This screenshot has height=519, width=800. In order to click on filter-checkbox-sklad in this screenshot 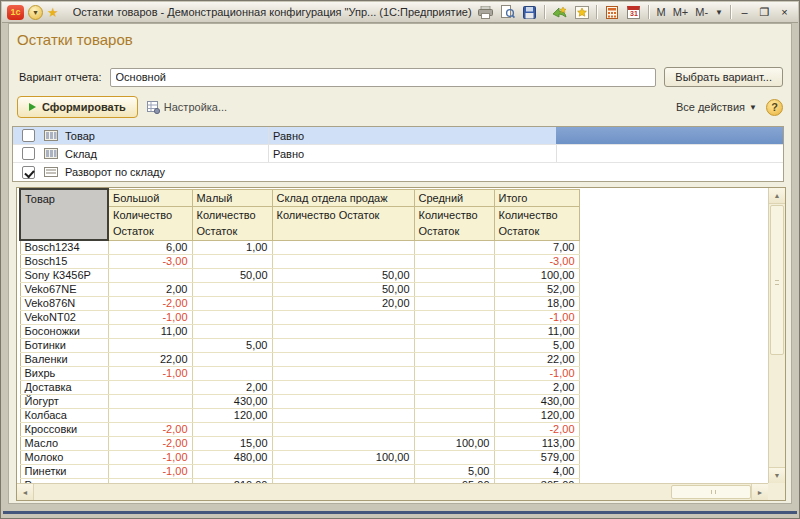, I will do `click(28, 154)`.